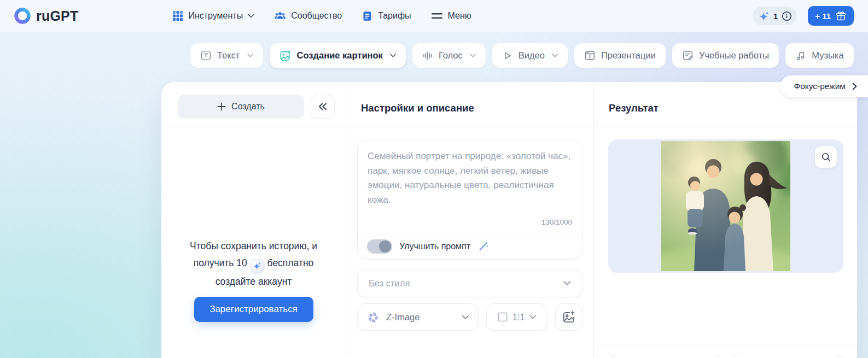 The height and width of the screenshot is (358, 868). I want to click on bonus-button: + 11, so click(831, 16).